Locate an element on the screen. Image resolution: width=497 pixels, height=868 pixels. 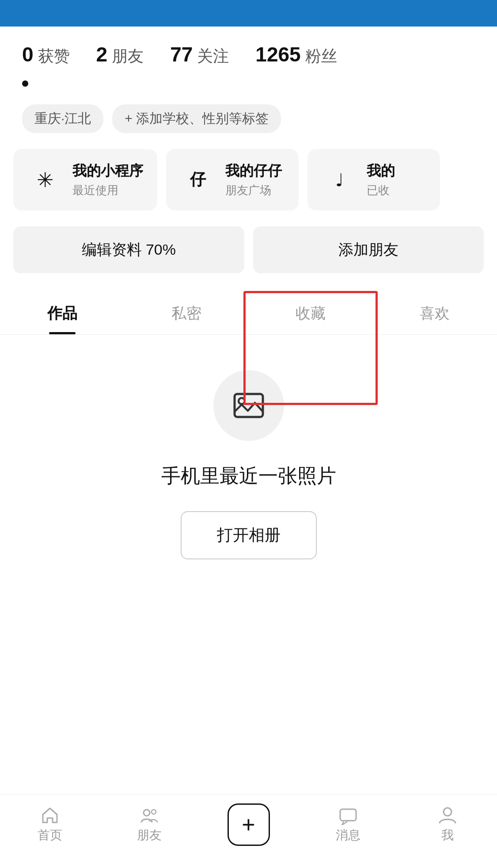
mini-apps-sub: 最近使用 is located at coordinates (108, 190).